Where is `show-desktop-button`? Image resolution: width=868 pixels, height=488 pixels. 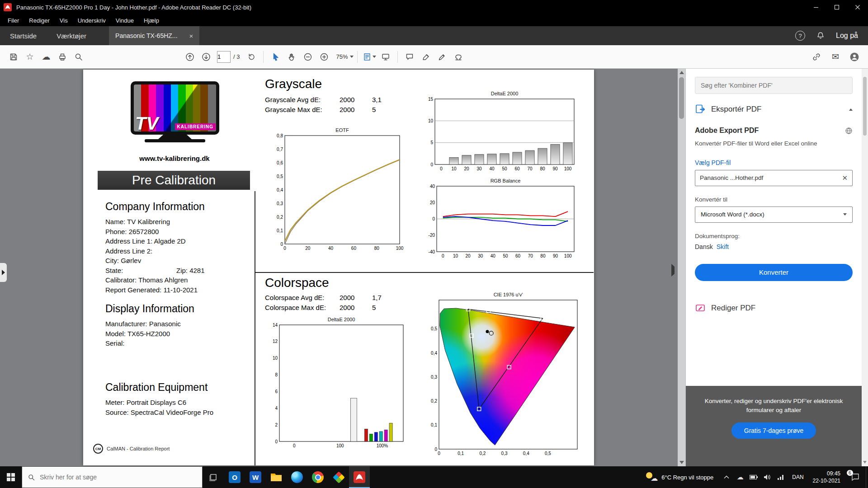
show-desktop-button is located at coordinates (867, 477).